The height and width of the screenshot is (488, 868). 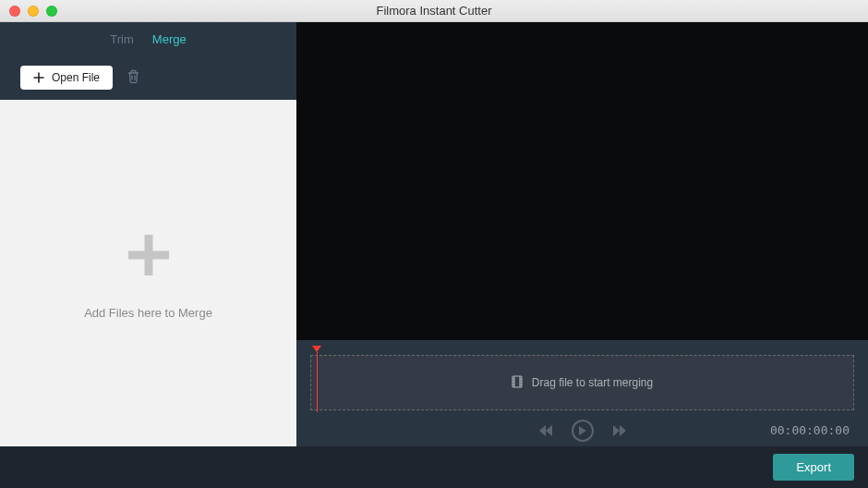 I want to click on play-button, so click(x=583, y=431).